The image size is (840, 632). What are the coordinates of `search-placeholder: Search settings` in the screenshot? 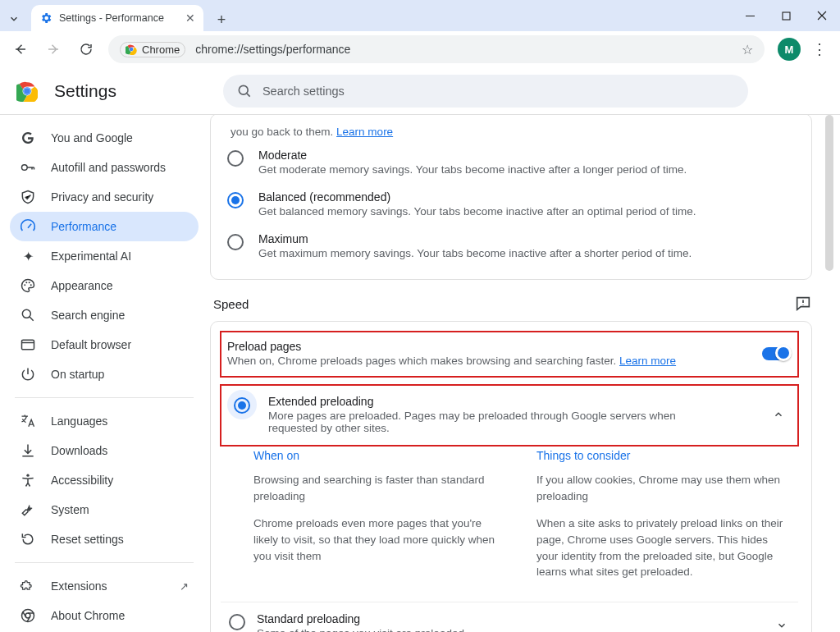 It's located at (304, 91).